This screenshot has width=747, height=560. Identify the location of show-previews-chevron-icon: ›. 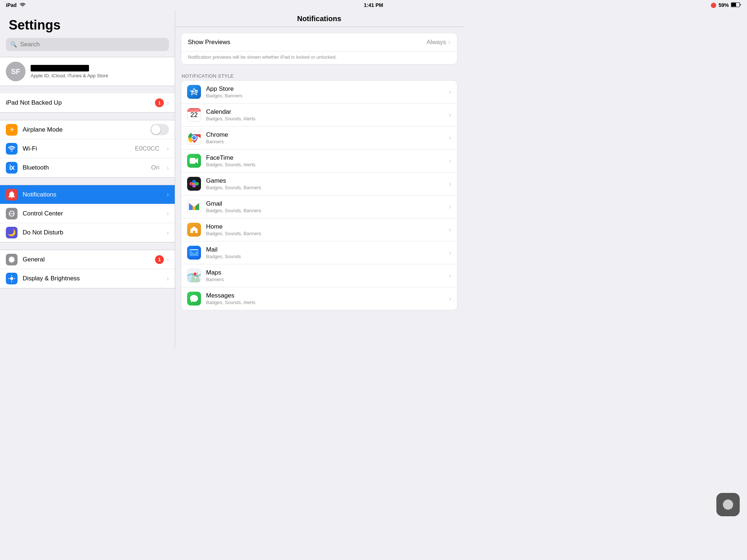
(449, 42).